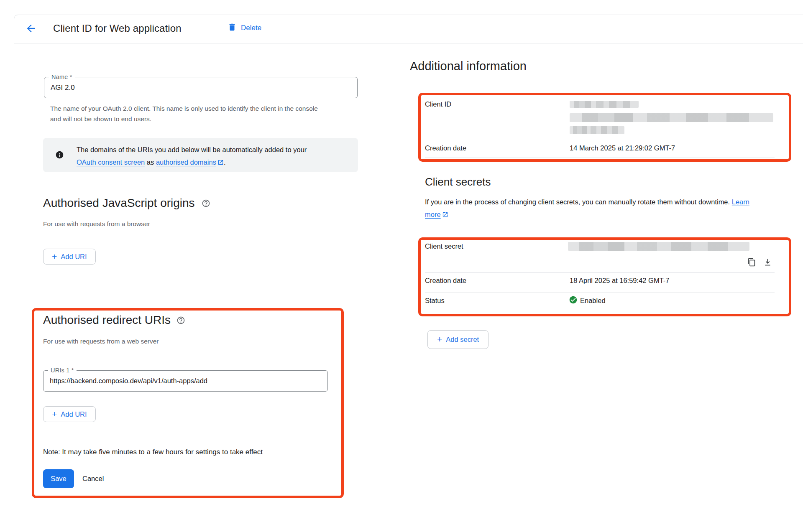 The width and height of the screenshot is (803, 532). What do you see at coordinates (446, 281) in the screenshot?
I see `secret-creation-date-label: Creation date` at bounding box center [446, 281].